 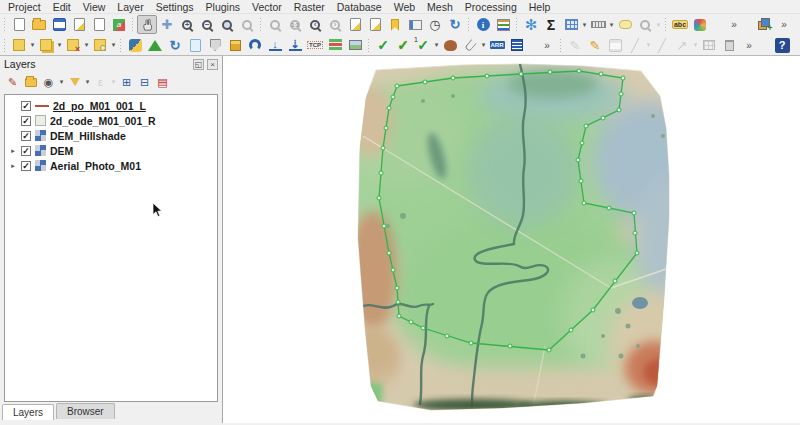 I want to click on select-value-dropdown: ▾, so click(x=114, y=45).